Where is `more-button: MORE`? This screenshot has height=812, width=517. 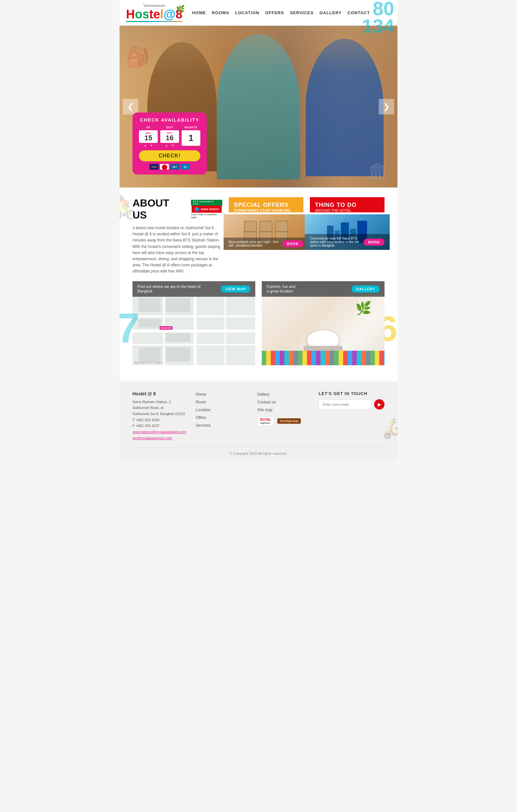
more-button: MORE is located at coordinates (374, 242).